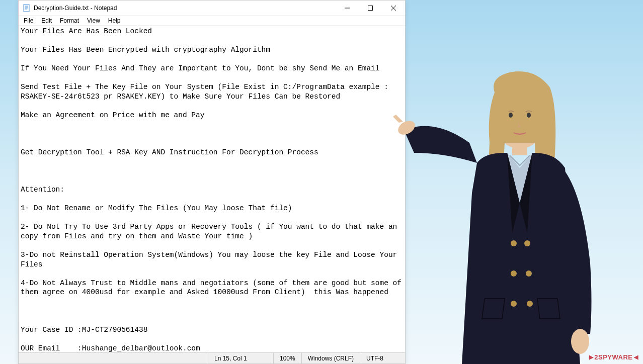 The image size is (643, 364). What do you see at coordinates (240, 358) in the screenshot?
I see `status-cursor-position: Ln 15, Col 1` at bounding box center [240, 358].